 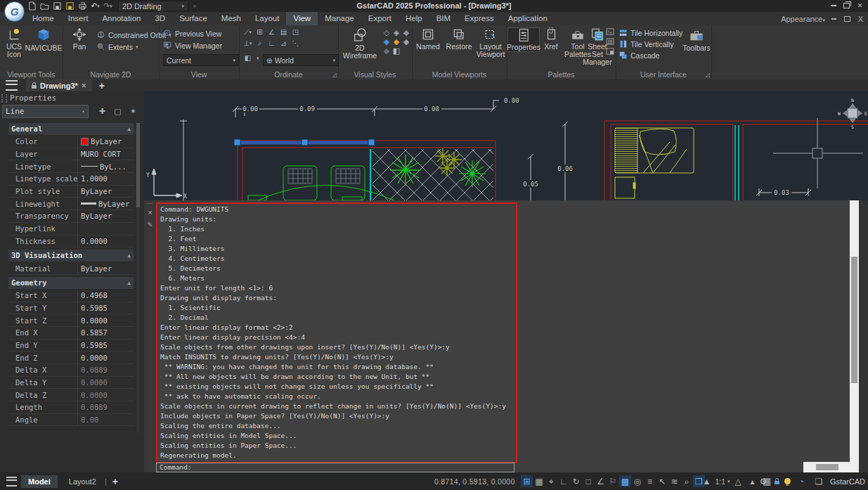 I want to click on ordinate-tool-icon: ⌕, so click(x=260, y=44).